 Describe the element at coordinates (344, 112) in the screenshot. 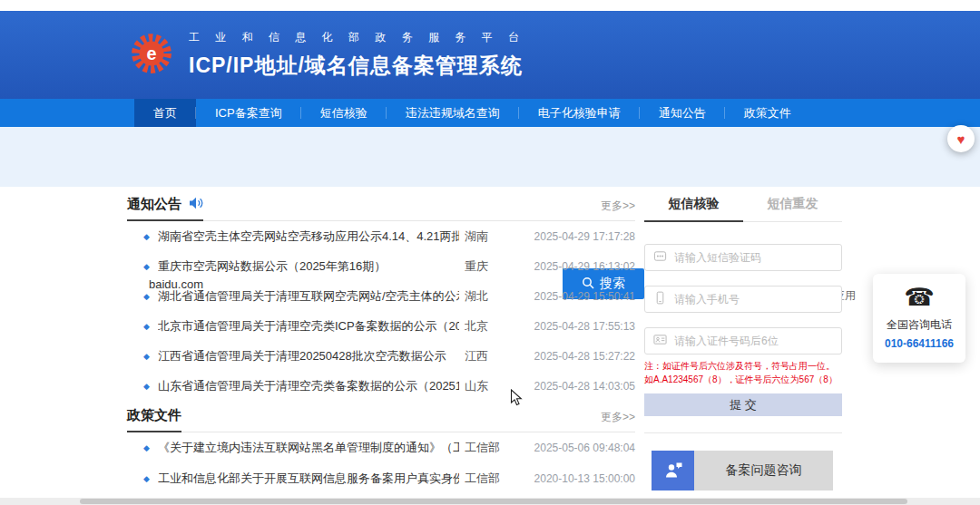

I see `nav-item-sms-verify: 短信核验` at that location.